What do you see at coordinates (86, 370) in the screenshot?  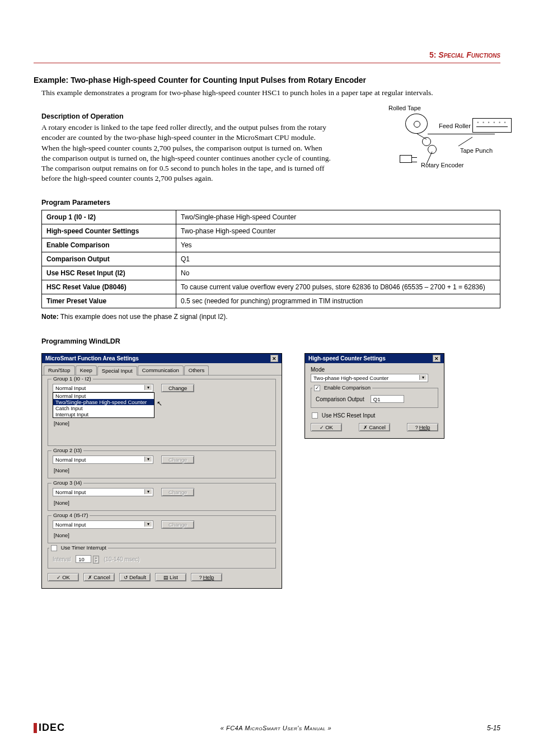 I see `tab-keep: Keep` at bounding box center [86, 370].